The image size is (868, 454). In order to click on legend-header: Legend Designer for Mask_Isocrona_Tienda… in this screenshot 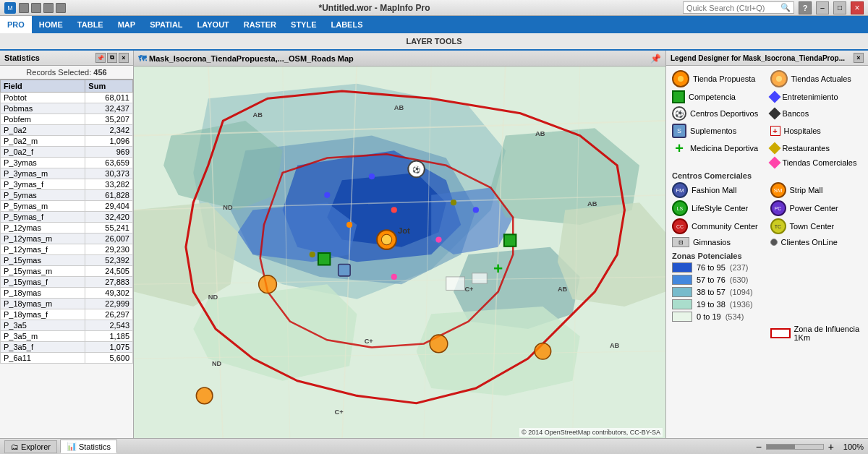, I will do `click(767, 58)`.